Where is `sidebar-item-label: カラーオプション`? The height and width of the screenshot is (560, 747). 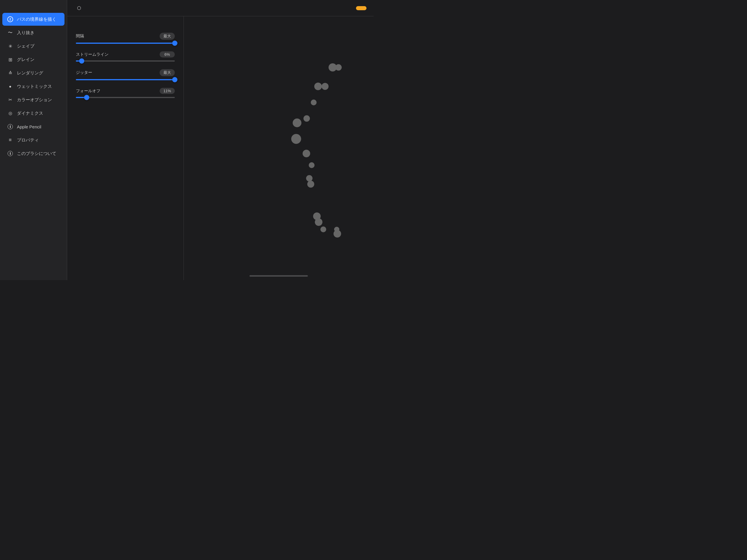
sidebar-item-label: カラーオプション is located at coordinates (34, 100).